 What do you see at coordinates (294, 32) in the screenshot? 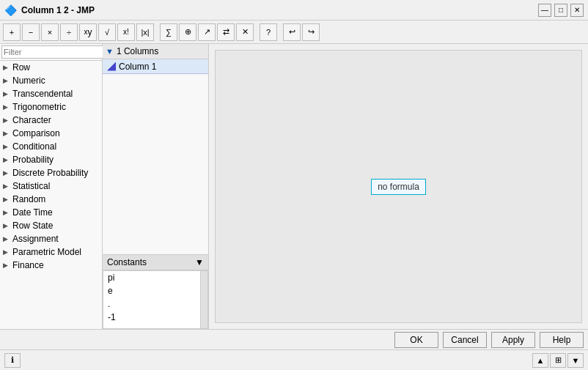
I see `formula-toolbar: + − × ÷ xy √ x! |x| ∑ ⊕ ↗ ⇄ ✕ ? ↩ ↪` at bounding box center [294, 32].